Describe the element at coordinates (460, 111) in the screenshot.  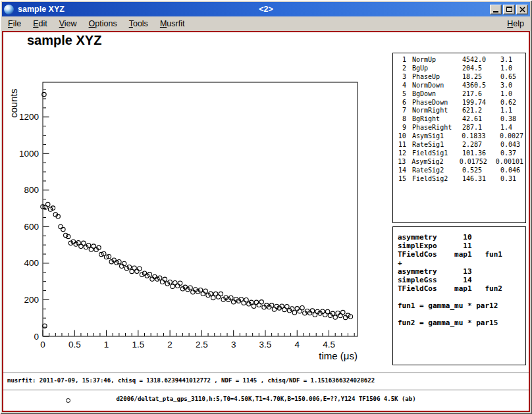
I see `param-row: 7NormRight621.21.1` at that location.